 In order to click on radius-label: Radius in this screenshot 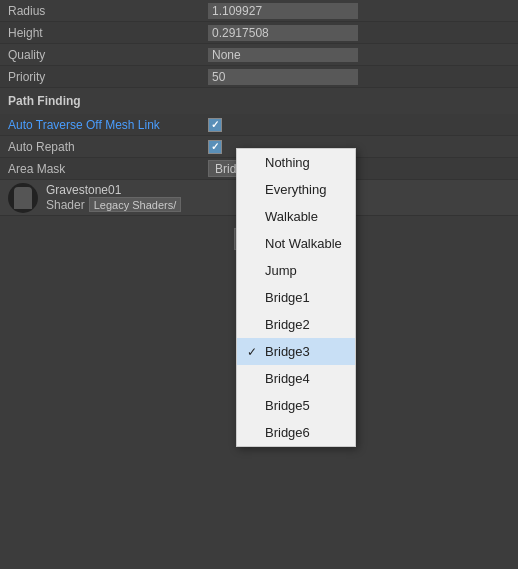, I will do `click(108, 11)`.